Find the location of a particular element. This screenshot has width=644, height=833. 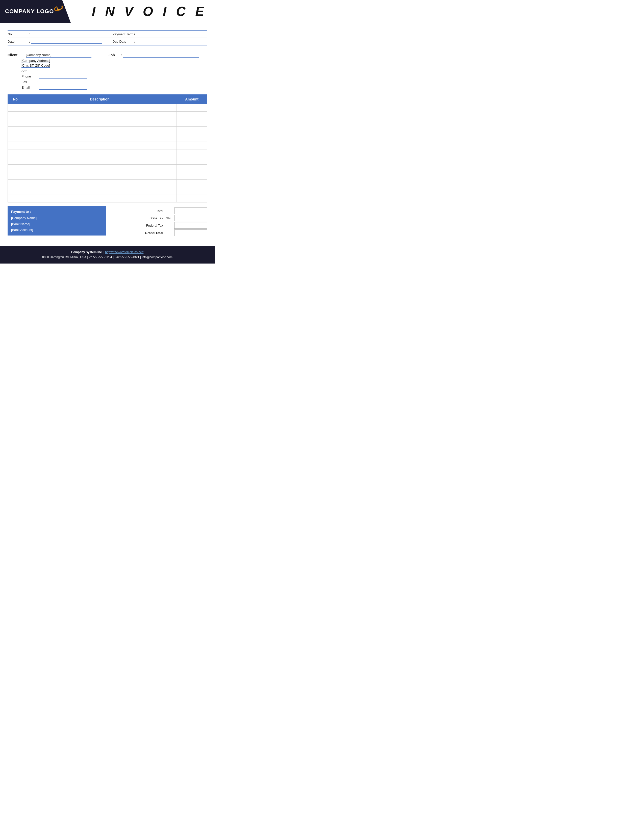

client-city-row: [City, ST, ZIP Code] is located at coordinates (64, 66).